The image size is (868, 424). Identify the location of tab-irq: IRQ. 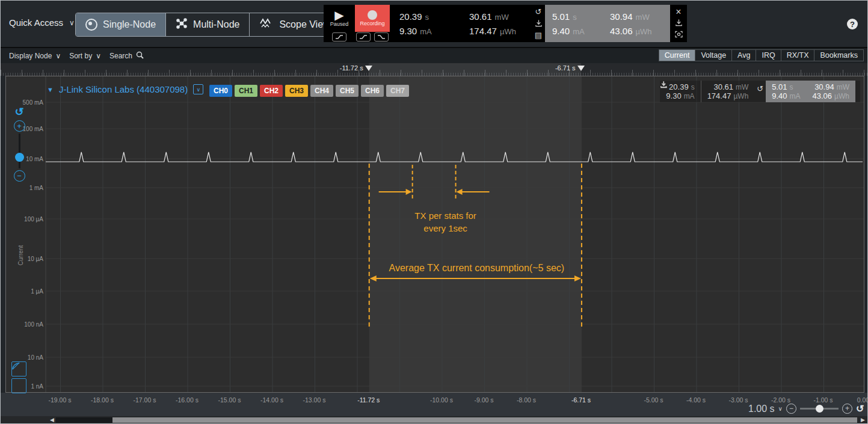
(769, 55).